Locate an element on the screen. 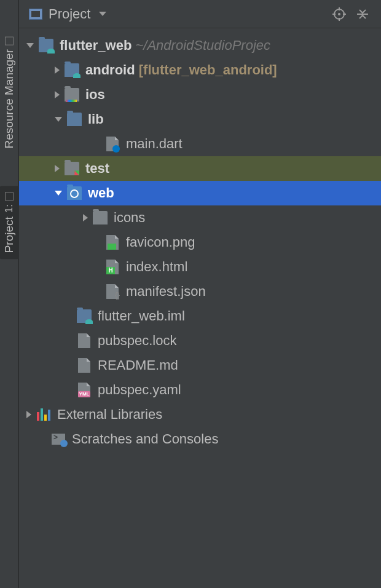 The height and width of the screenshot is (588, 381). tree-label: flutter_web is located at coordinates (96, 46).